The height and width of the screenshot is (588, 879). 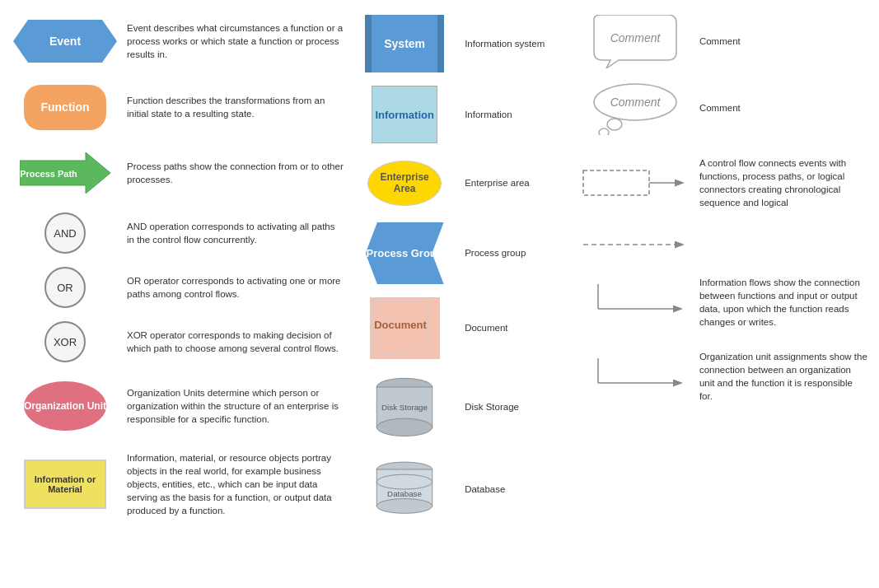 What do you see at coordinates (178, 233) in the screenshot?
I see `and-row: AND AND operation corresponds to activat…` at bounding box center [178, 233].